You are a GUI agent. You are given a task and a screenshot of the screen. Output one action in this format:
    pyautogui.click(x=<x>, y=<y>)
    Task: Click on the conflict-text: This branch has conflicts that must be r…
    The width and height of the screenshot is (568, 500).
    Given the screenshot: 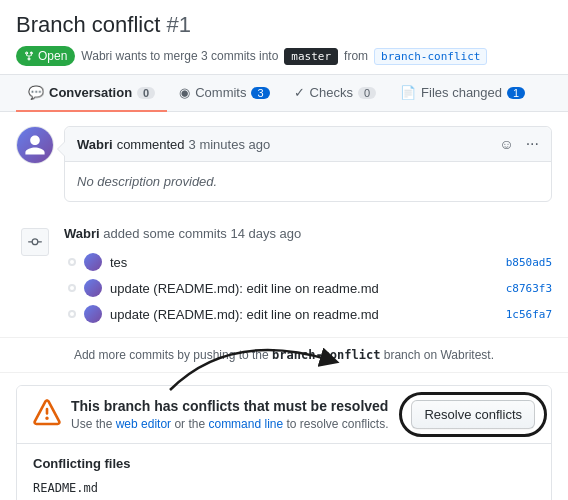 What is the action you would take?
    pyautogui.click(x=230, y=414)
    